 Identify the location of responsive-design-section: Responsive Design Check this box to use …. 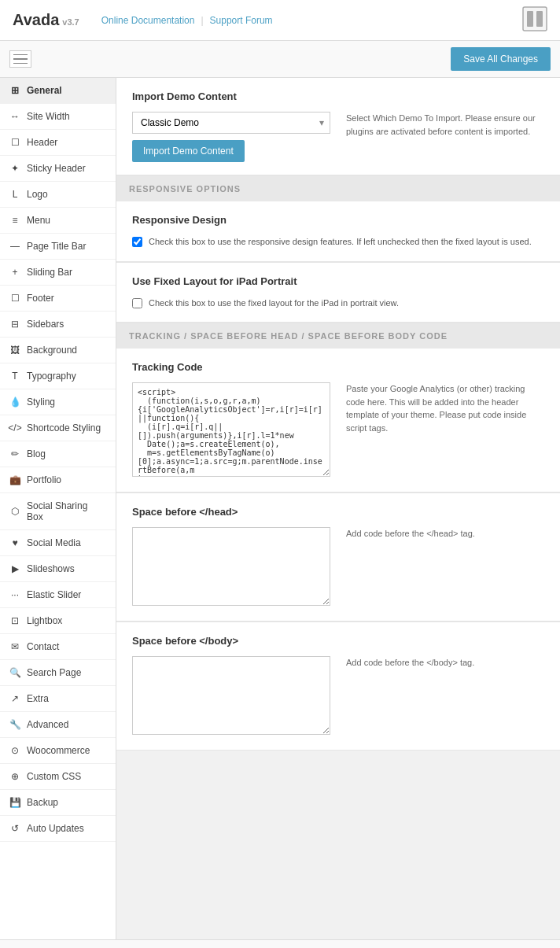
(338, 231).